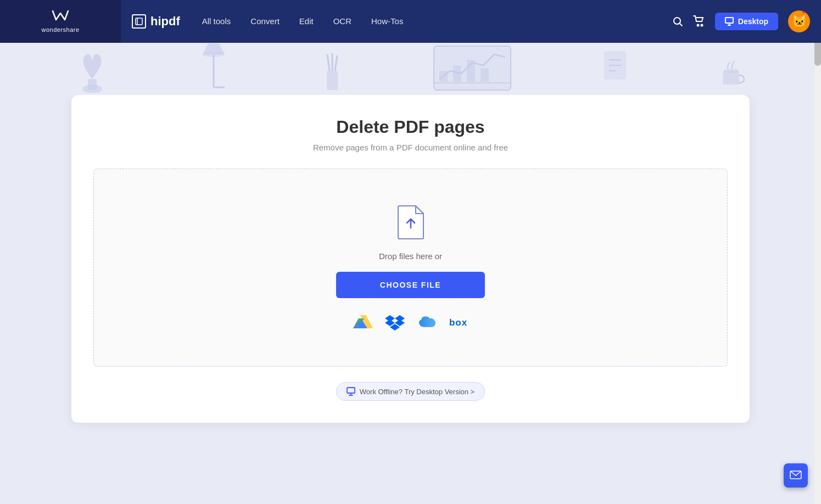 This screenshot has width=821, height=504. I want to click on desktop-link-text: Work Offline? Try Desktop Version >, so click(417, 392).